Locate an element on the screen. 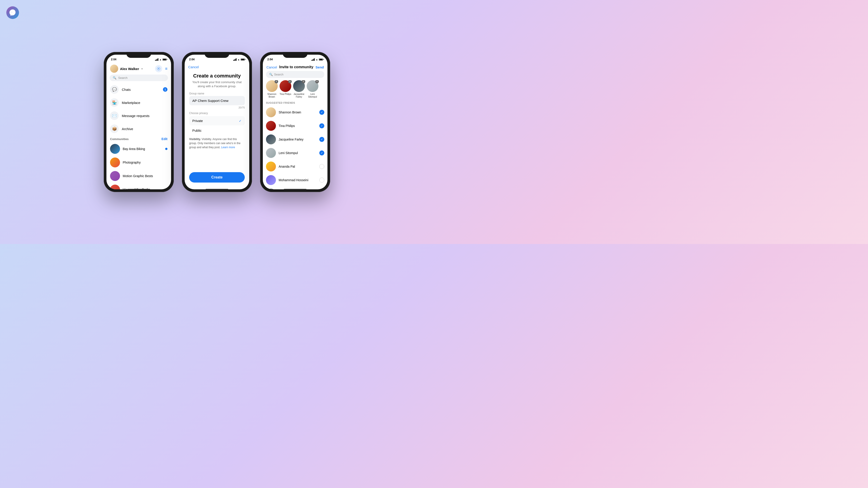 Image resolution: width=868 pixels, height=488 pixels. friend-mohammad-checkbox is located at coordinates (322, 180).